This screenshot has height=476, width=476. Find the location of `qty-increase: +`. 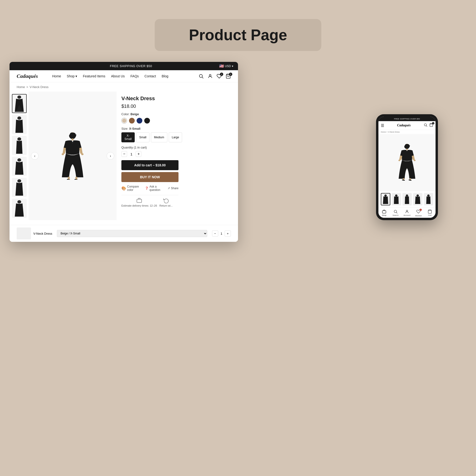

qty-increase: + is located at coordinates (138, 154).